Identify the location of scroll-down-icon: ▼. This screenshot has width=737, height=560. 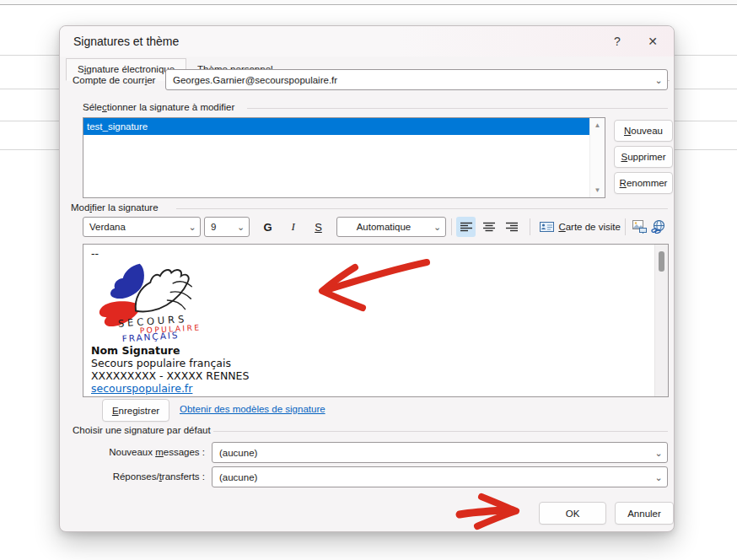
(597, 191).